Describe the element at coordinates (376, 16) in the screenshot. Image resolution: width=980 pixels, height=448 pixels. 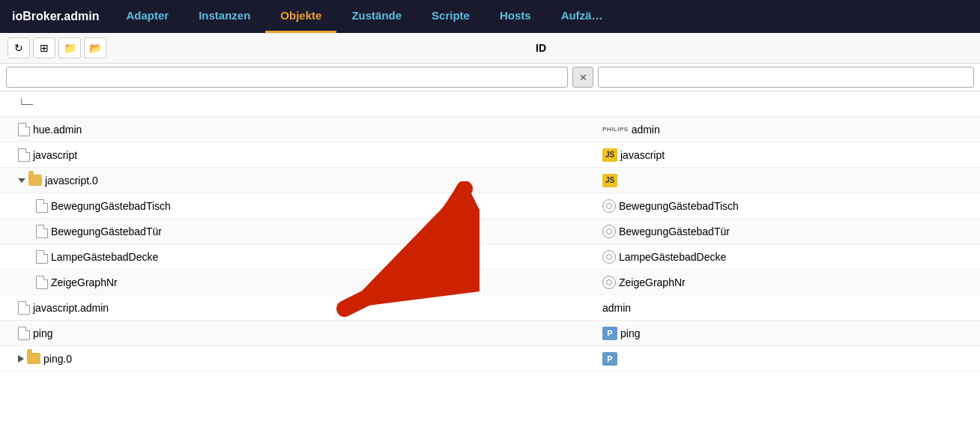
I see `tab-zustaende: Zustände` at that location.